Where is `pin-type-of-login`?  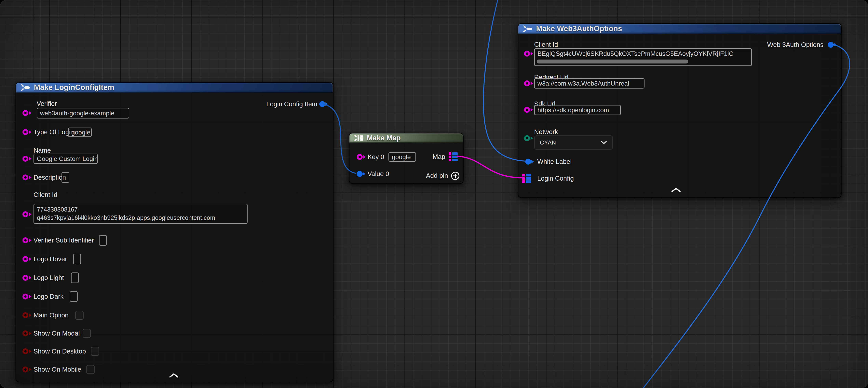 pin-type-of-login is located at coordinates (26, 132).